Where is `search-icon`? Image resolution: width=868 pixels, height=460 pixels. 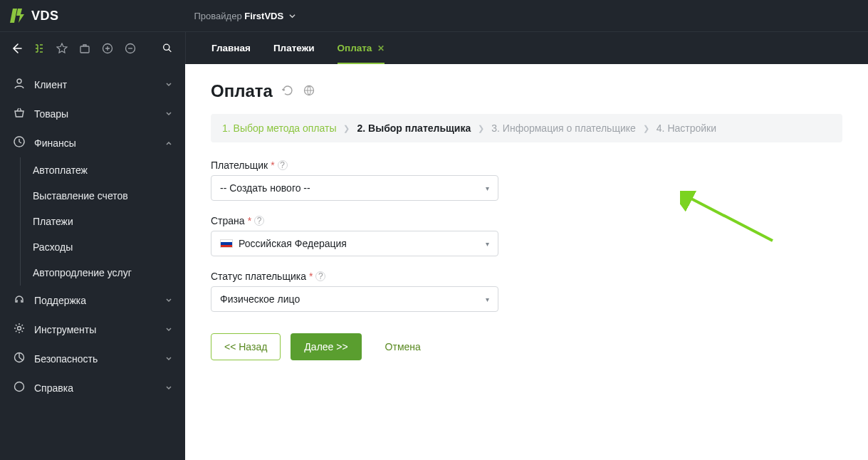
search-icon is located at coordinates (169, 48).